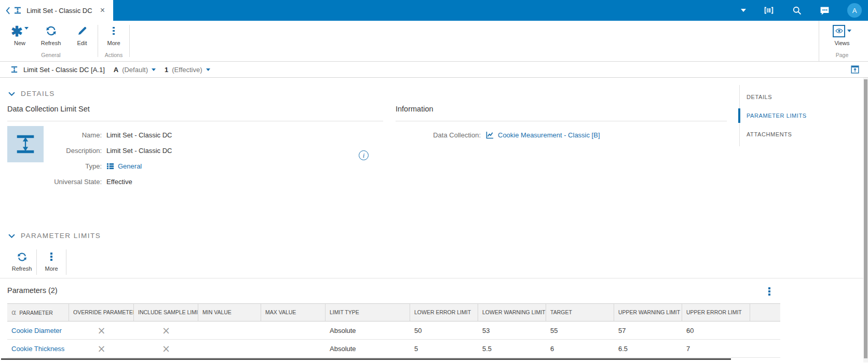  I want to click on horizontal-scrollbar, so click(366, 359).